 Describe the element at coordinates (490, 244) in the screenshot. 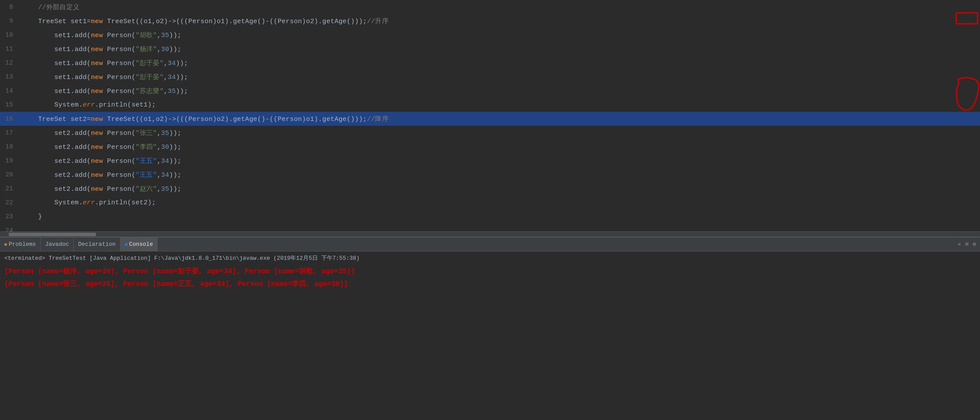

I see `tabs-bar: Problems Javadoc Declaration Console ✕ ⊠…` at that location.